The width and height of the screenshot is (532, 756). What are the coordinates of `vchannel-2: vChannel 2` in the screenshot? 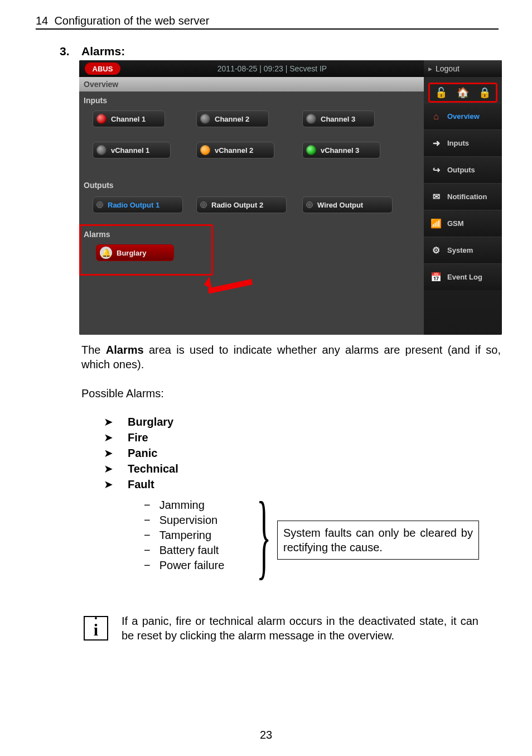 It's located at (235, 150).